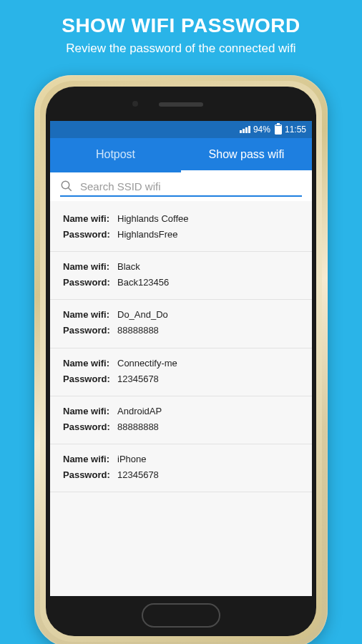 This screenshot has height=644, width=362. What do you see at coordinates (295, 130) in the screenshot?
I see `clock: 11:55` at bounding box center [295, 130].